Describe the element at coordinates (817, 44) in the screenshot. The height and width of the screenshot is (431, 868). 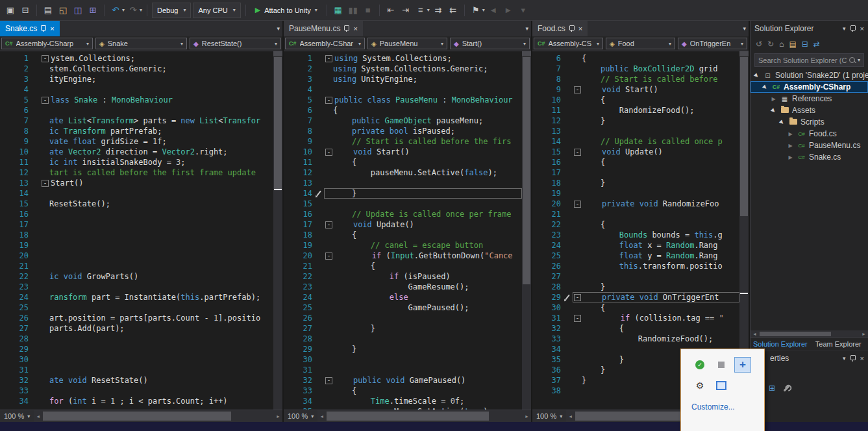
I see `sync-with-active-document-icon: ⇄` at that location.